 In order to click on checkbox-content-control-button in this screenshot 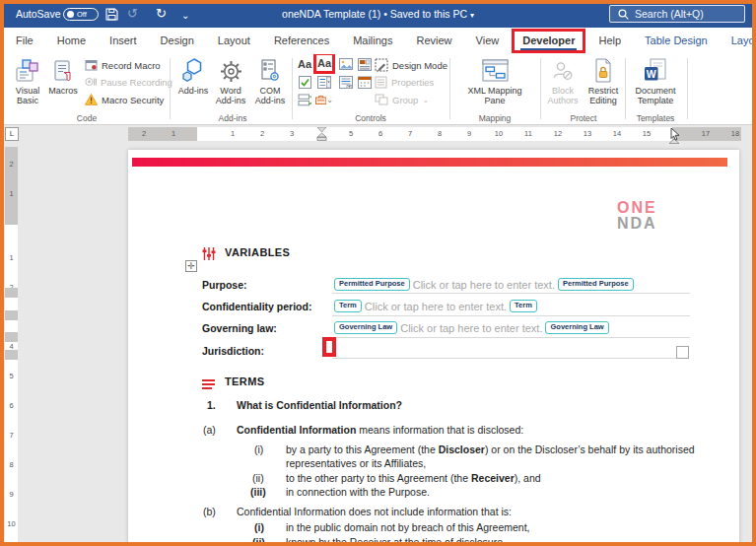, I will do `click(305, 82)`.